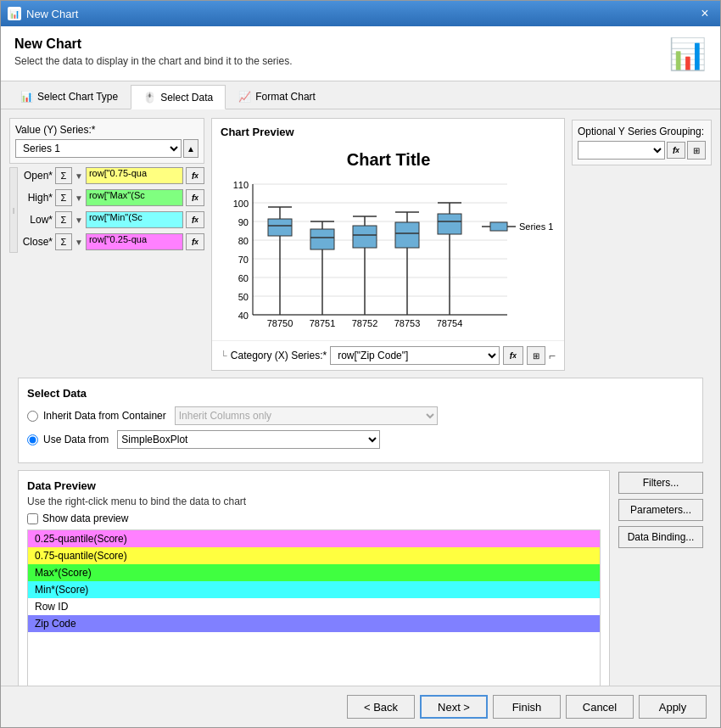 The height and width of the screenshot is (728, 721). Describe the element at coordinates (314, 556) in the screenshot. I see `list-item: 0.75-quantile(Score)` at that location.